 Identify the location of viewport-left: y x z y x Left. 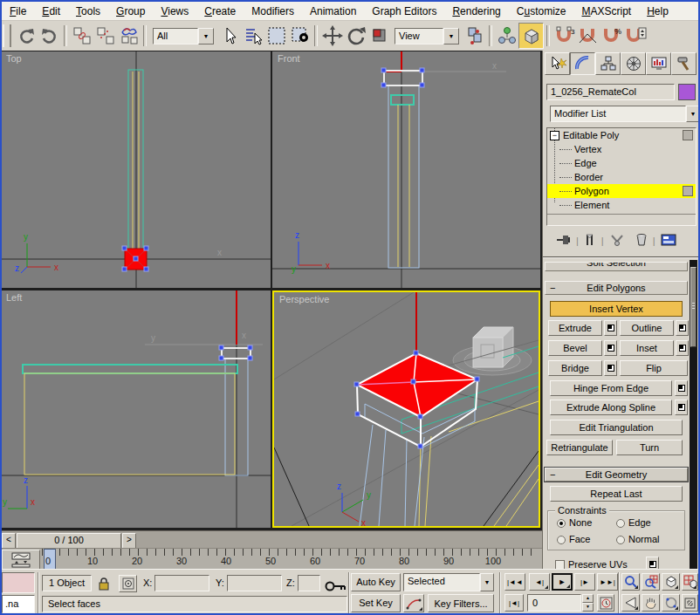
(136, 409).